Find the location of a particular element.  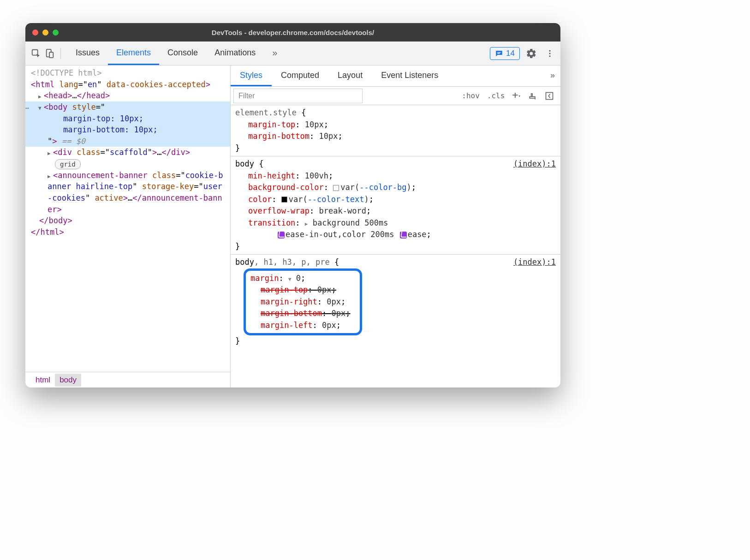

cls-toggle-button: .cls is located at coordinates (496, 96).